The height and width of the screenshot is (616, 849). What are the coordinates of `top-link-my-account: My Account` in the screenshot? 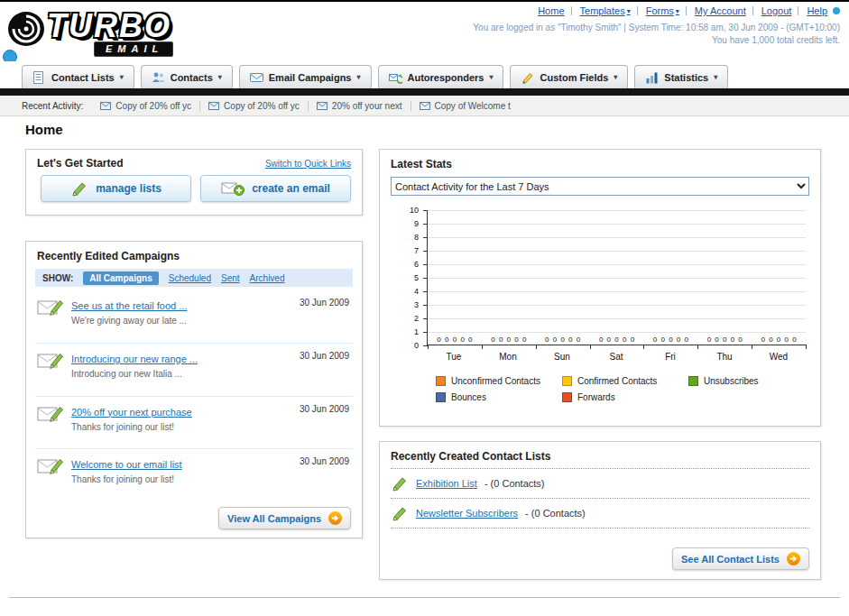 It's located at (713, 11).